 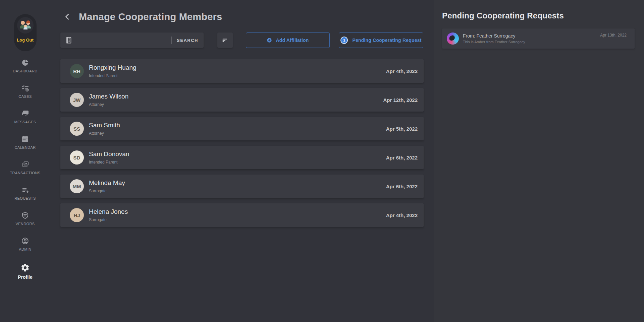 What do you see at coordinates (269, 40) in the screenshot?
I see `add-circle-icon` at bounding box center [269, 40].